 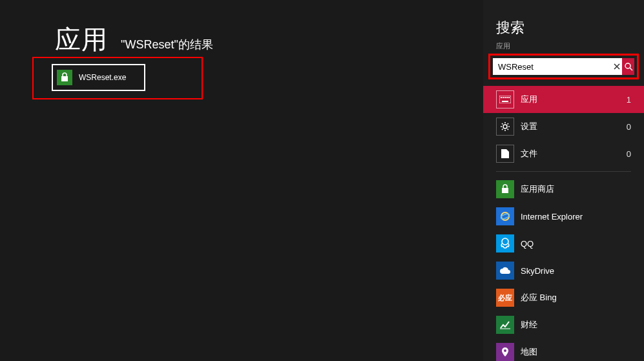 What do you see at coordinates (563, 127) in the screenshot?
I see `category-settings: 设置 0` at bounding box center [563, 127].